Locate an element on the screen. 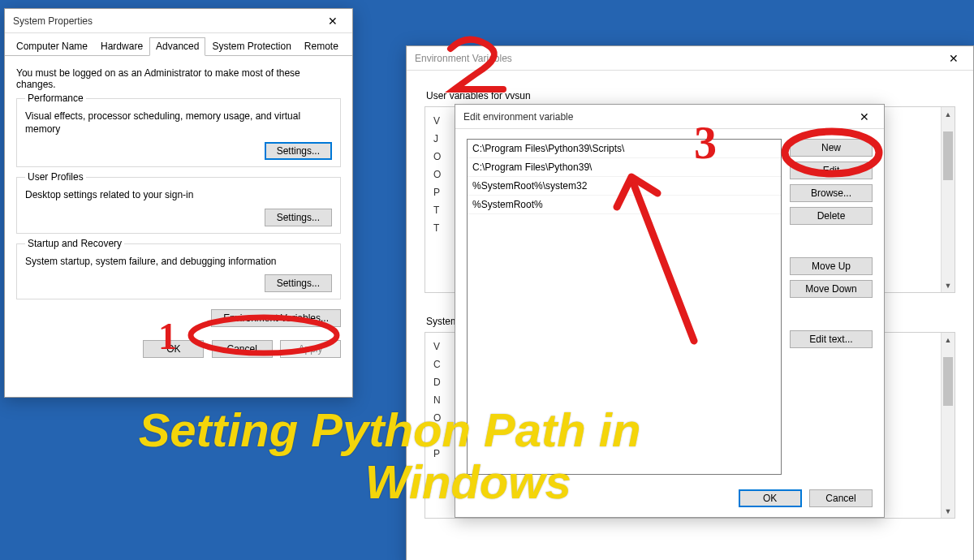 This screenshot has height=560, width=974. user-profiles-settings-button: Settings... is located at coordinates (299, 218).